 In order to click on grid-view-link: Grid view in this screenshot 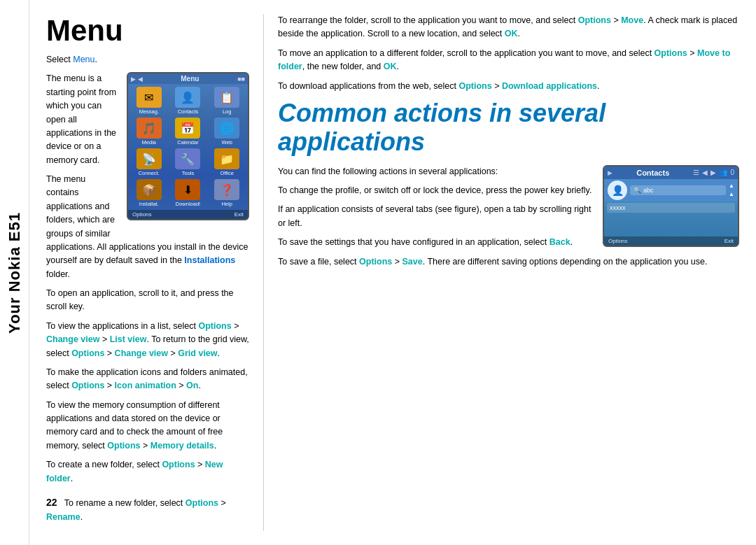, I will do `click(197, 353)`.